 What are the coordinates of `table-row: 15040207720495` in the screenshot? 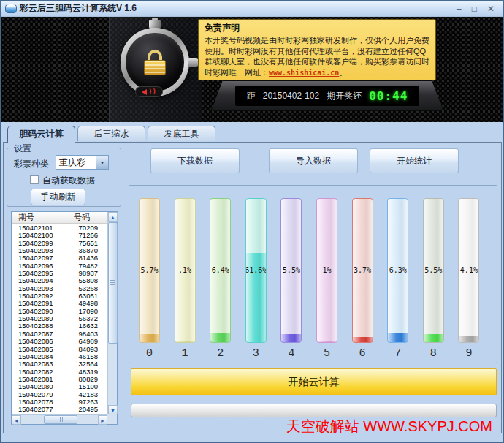 It's located at (60, 409).